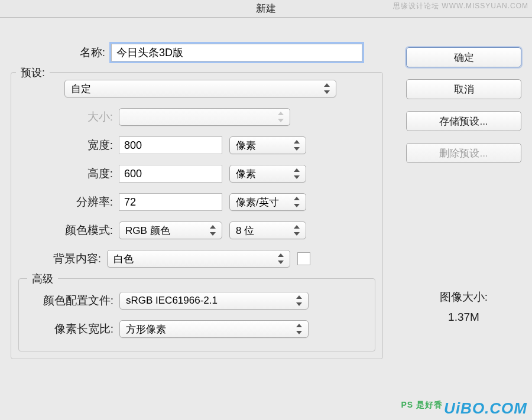 The width and height of the screenshot is (532, 420). What do you see at coordinates (246, 174) in the screenshot?
I see `height-unit-value: 像素` at bounding box center [246, 174].